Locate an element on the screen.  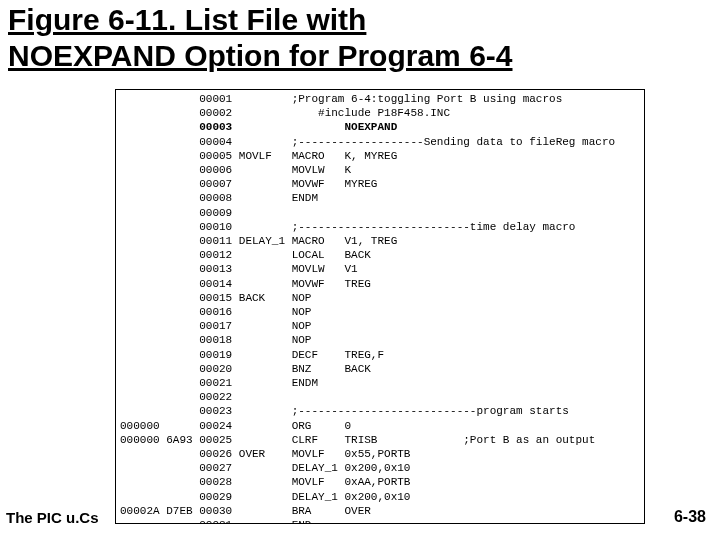
title-line-2: NOEXPAND Option for Program 6-4 is located at coordinates (260, 56).